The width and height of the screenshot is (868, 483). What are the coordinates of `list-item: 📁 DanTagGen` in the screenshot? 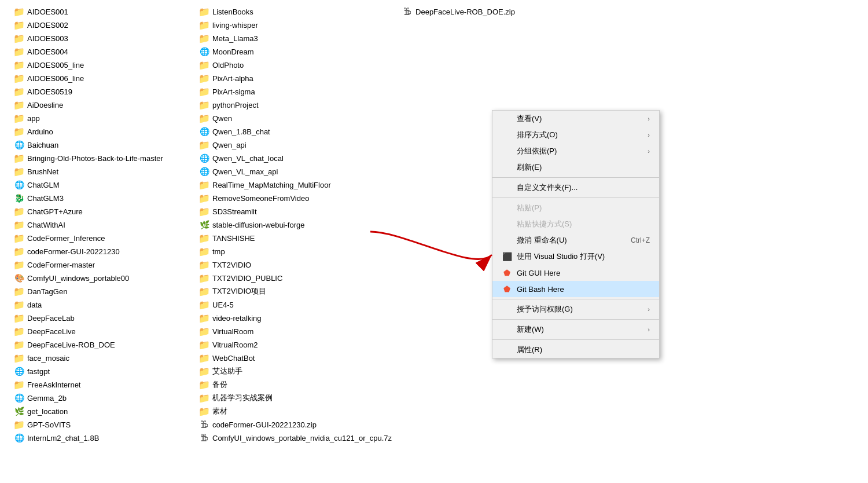 It's located at (101, 291).